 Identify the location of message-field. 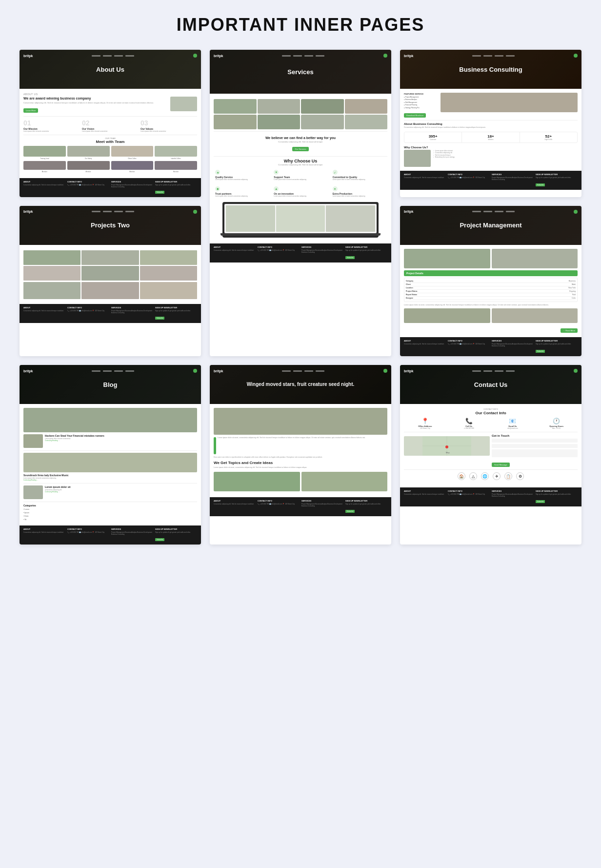
(535, 453).